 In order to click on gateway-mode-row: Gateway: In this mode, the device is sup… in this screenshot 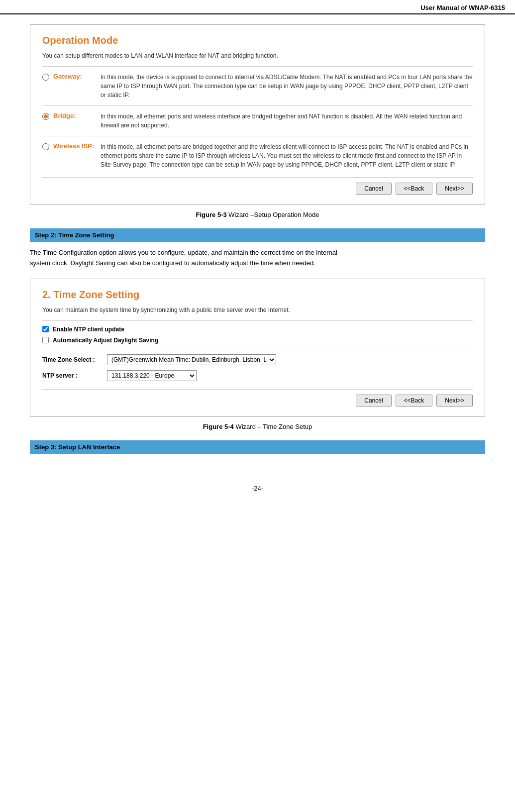, I will do `click(258, 86)`.